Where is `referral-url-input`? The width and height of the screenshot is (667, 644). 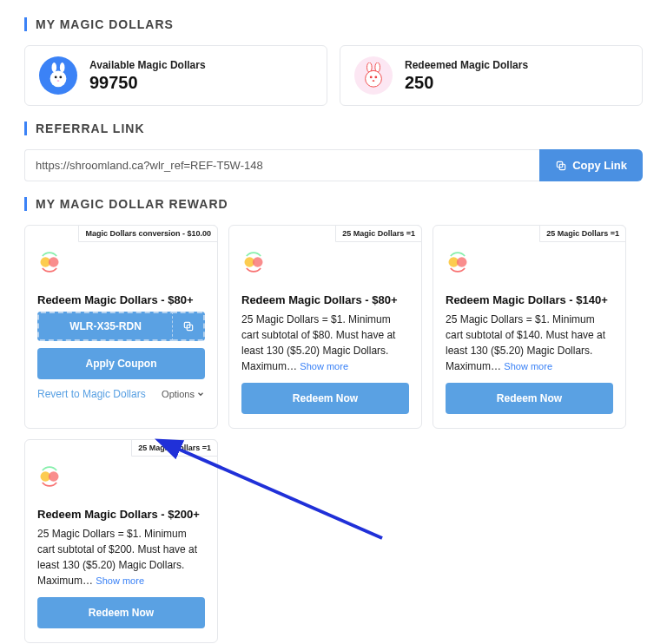
referral-url-input is located at coordinates (281, 165).